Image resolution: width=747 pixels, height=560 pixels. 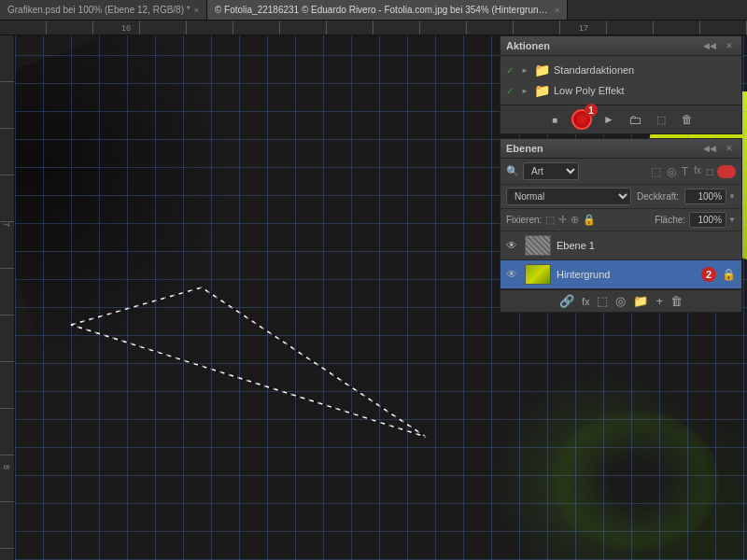 I want to click on tab-grafiken: Grafiken.psd bei 100% (Ebene 12, RGB/8) …, so click(x=104, y=9).